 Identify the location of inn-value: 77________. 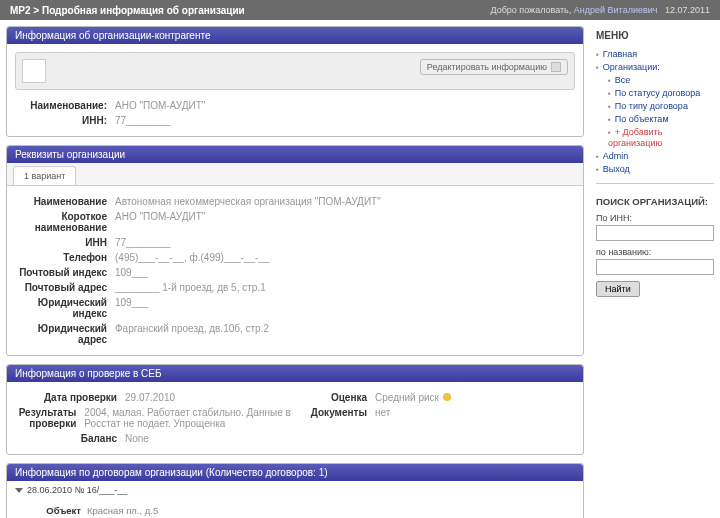
(143, 120).